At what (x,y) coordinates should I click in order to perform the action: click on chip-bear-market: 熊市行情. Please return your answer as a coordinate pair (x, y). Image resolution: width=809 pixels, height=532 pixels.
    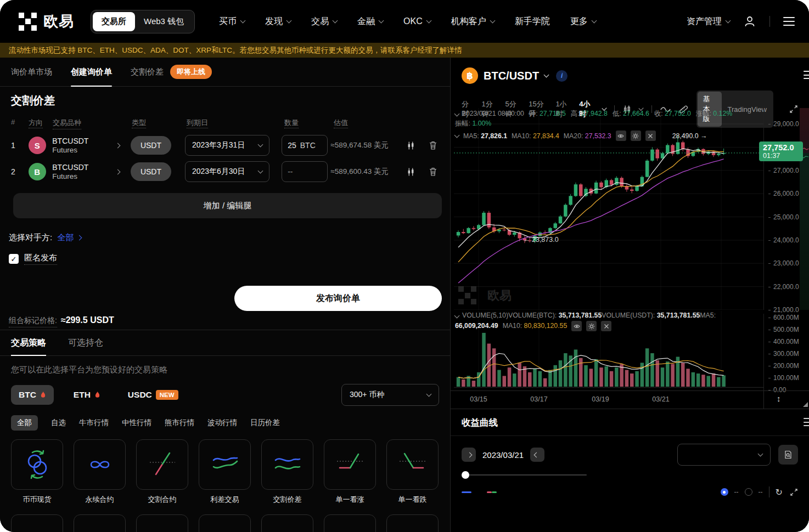
    Looking at the image, I should click on (179, 423).